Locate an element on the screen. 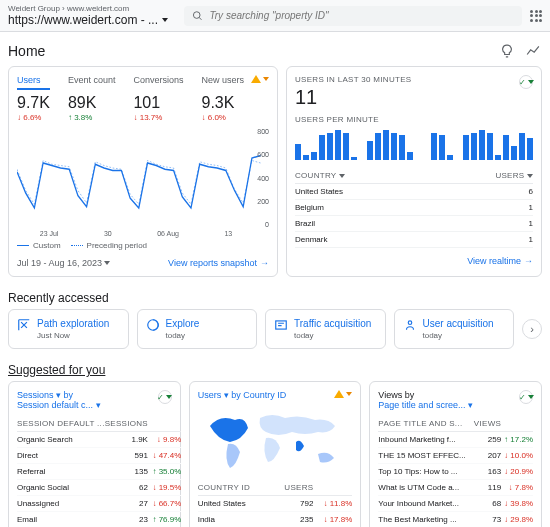  table-row: What is UTM Code a...119↓ 7.8% is located at coordinates (456, 488).